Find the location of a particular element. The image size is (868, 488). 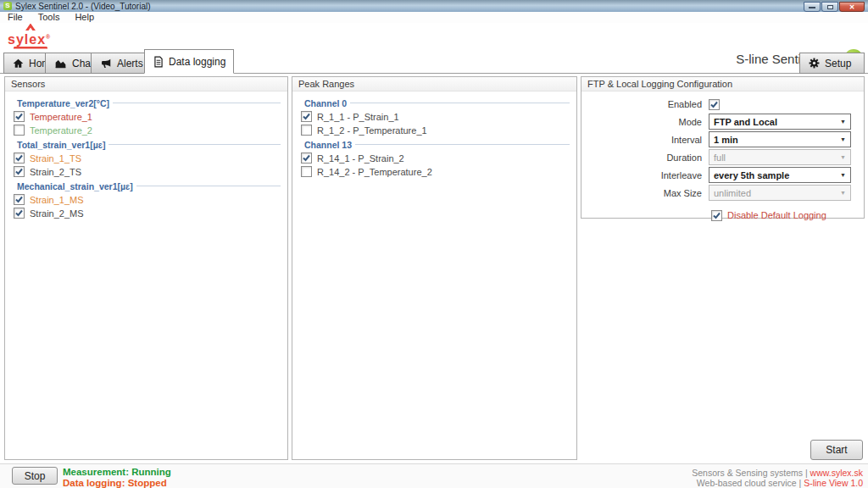

sensor-label: Strain_1_TS is located at coordinates (56, 158).